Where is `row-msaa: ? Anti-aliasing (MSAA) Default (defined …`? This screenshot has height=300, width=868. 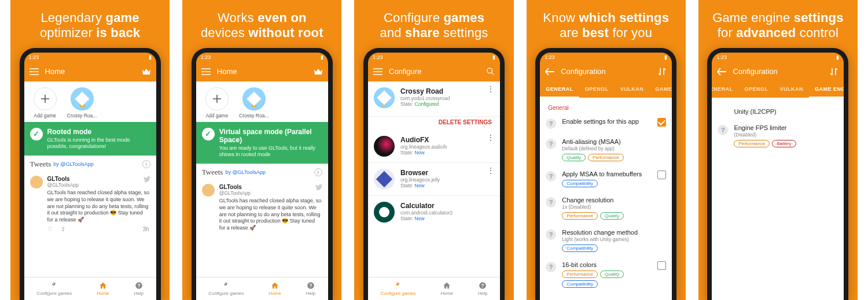 row-msaa: ? Anti-aliasing (MSAA) Default (defined … is located at coordinates (606, 150).